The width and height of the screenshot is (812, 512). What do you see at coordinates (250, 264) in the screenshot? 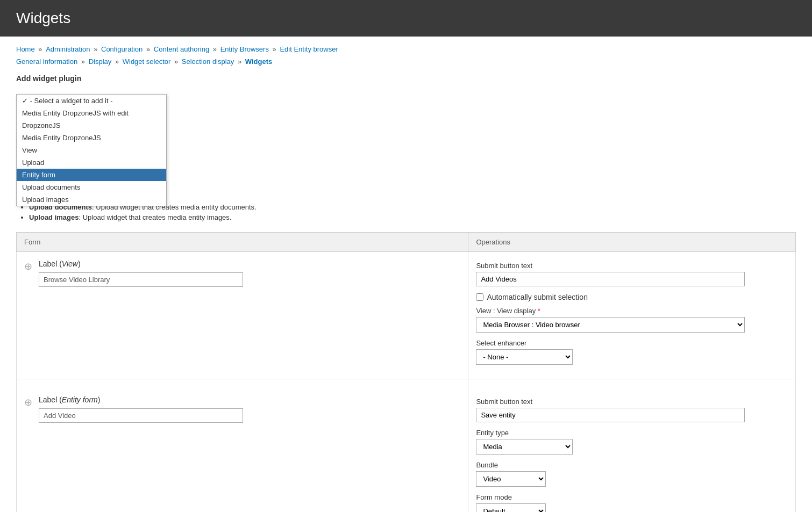
I see `view-widget-label: Label (View)` at bounding box center [250, 264].